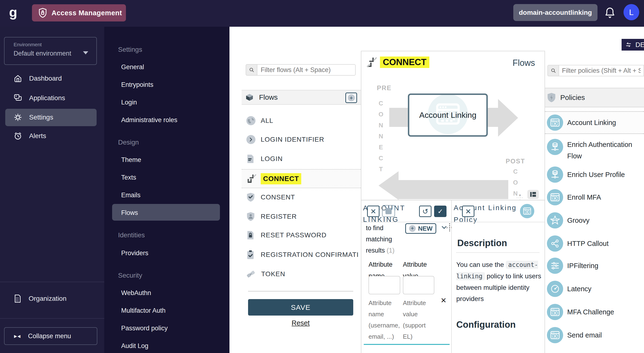 The width and height of the screenshot is (644, 353). What do you see at coordinates (533, 194) in the screenshot?
I see `layout-icon` at bounding box center [533, 194].